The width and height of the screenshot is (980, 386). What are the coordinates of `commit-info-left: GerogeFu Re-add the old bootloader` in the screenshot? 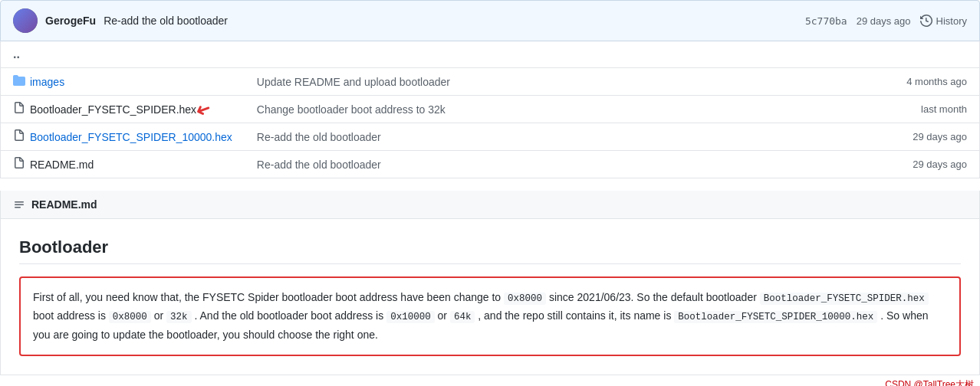 It's located at (120, 21).